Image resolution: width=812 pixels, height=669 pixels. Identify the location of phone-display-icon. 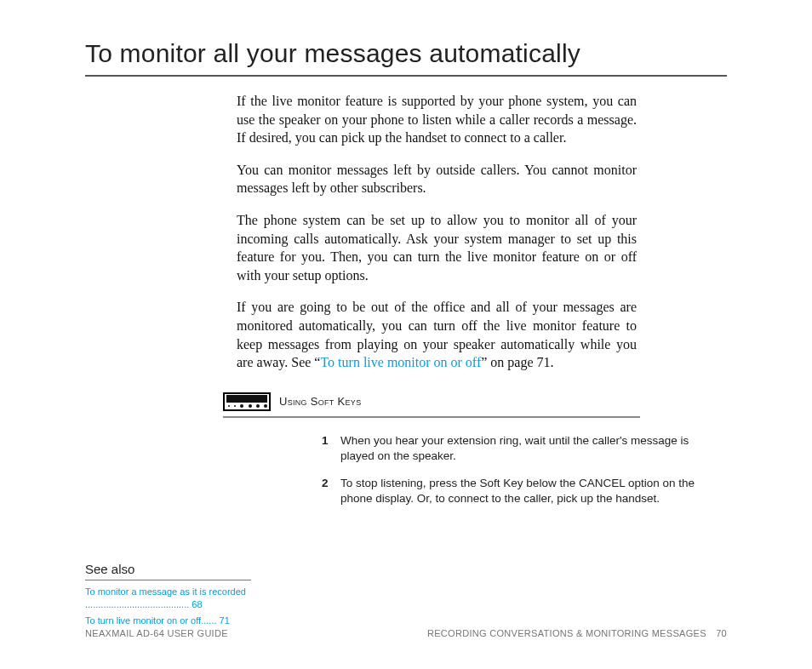
(247, 402).